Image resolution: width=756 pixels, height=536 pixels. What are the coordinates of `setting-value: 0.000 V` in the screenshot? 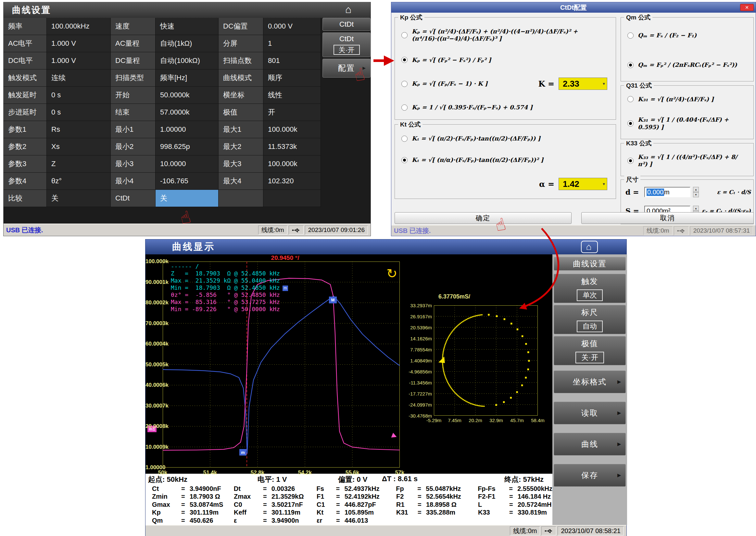 It's located at (292, 26).